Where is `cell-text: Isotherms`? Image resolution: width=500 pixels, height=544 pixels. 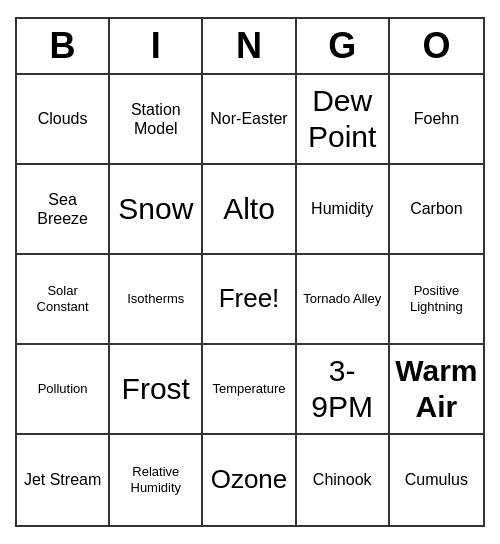
cell-text: Isotherms is located at coordinates (156, 299).